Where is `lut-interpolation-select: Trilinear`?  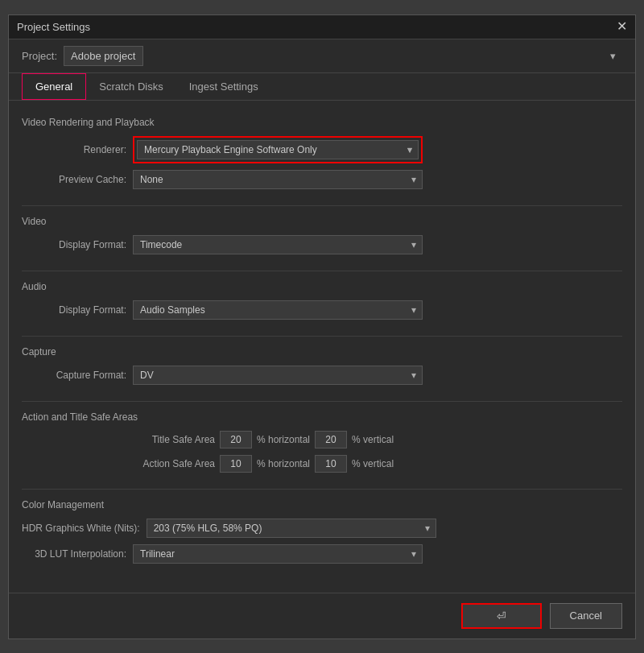
lut-interpolation-select: Trilinear is located at coordinates (278, 554).